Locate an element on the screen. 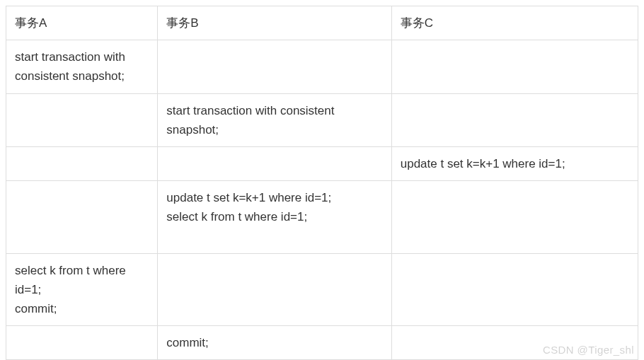 The image size is (644, 360). header-transaction-c: 事务C is located at coordinates (514, 23).